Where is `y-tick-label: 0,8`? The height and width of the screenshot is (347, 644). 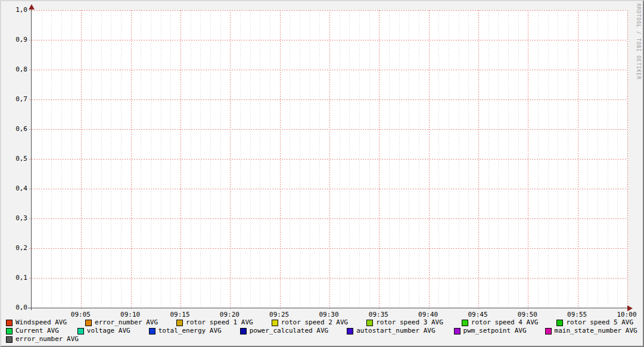
y-tick-label: 0,8 is located at coordinates (15, 70).